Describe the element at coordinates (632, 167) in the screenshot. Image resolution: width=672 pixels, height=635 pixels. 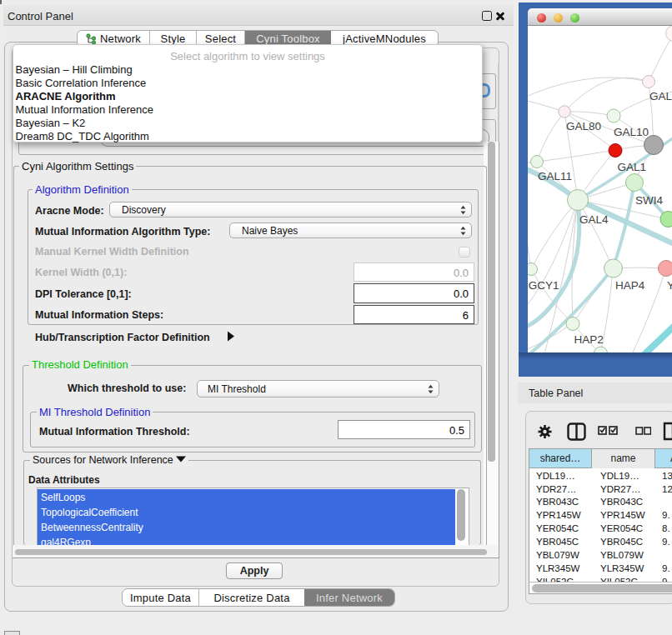
I see `svg-text: GAL1` at that location.